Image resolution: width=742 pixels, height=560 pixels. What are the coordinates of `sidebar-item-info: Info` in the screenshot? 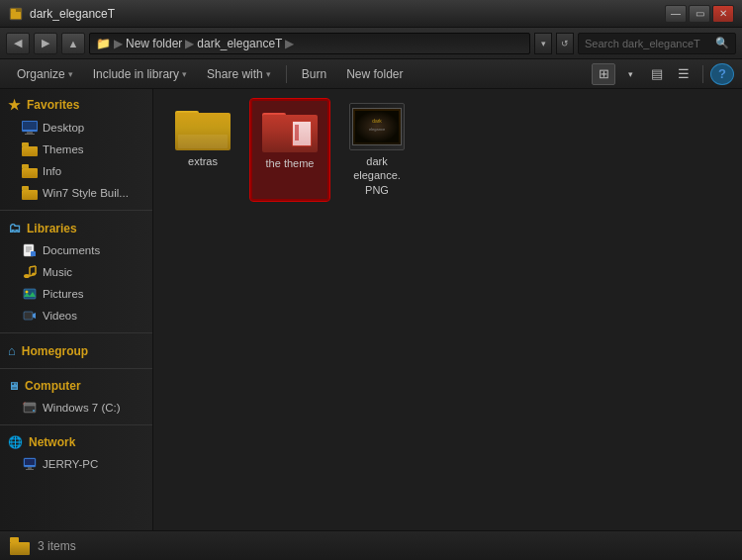 It's located at (76, 171).